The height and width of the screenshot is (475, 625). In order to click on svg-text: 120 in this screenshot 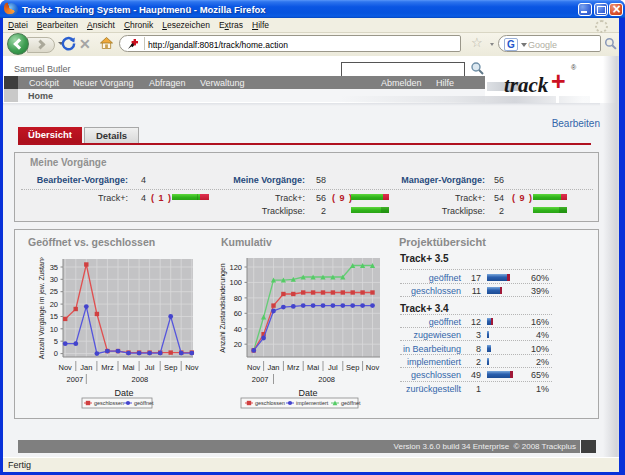, I will do `click(236, 268)`.